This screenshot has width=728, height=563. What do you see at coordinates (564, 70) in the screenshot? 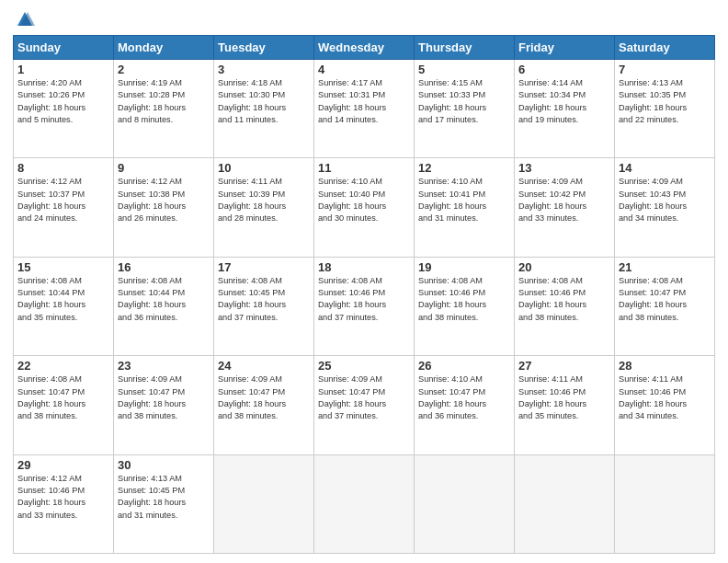
I see `day-number: 6` at bounding box center [564, 70].